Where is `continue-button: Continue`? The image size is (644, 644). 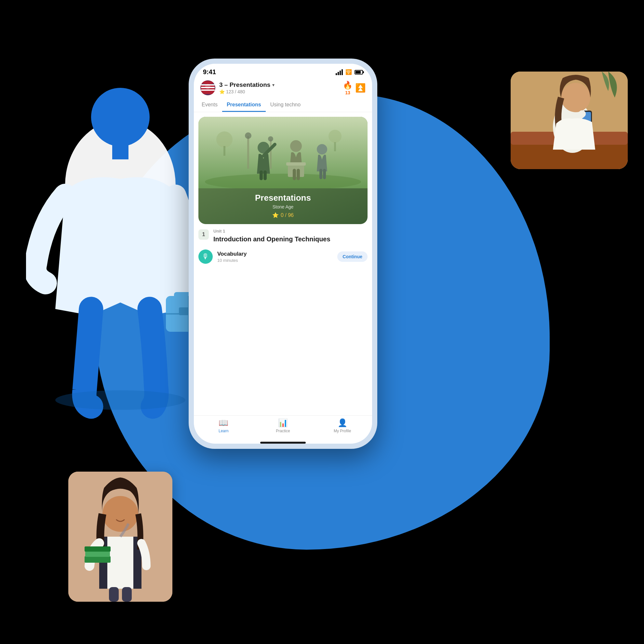
continue-button: Continue is located at coordinates (353, 257).